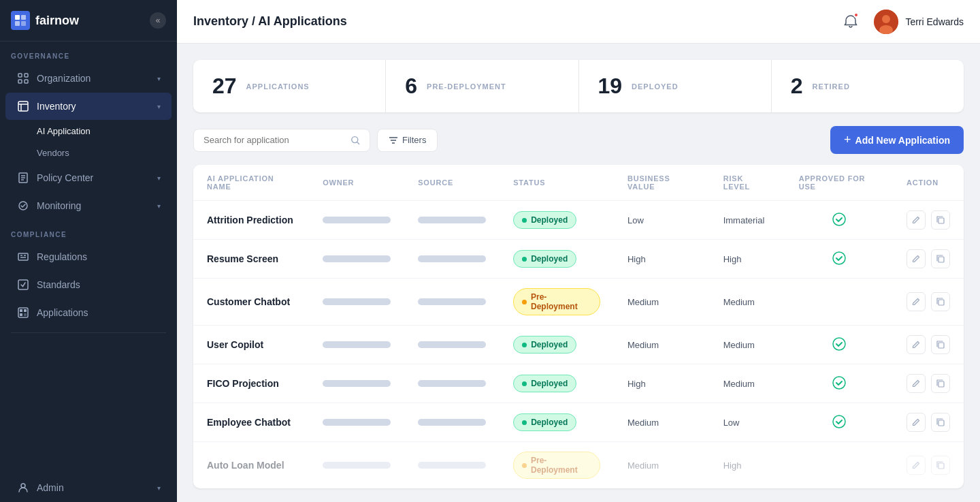 This screenshot has width=980, height=502. Describe the element at coordinates (251, 221) in the screenshot. I see `cell-app-name: Attrition Prediction` at that location.